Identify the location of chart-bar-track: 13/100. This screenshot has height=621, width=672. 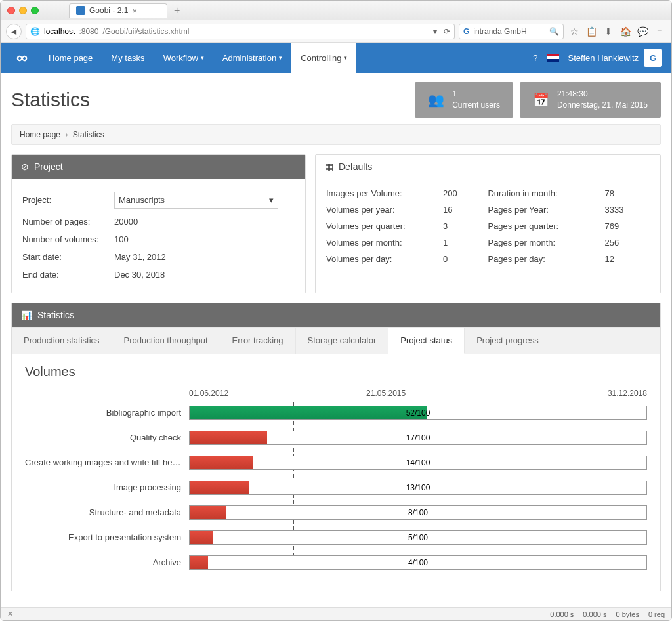
(418, 488).